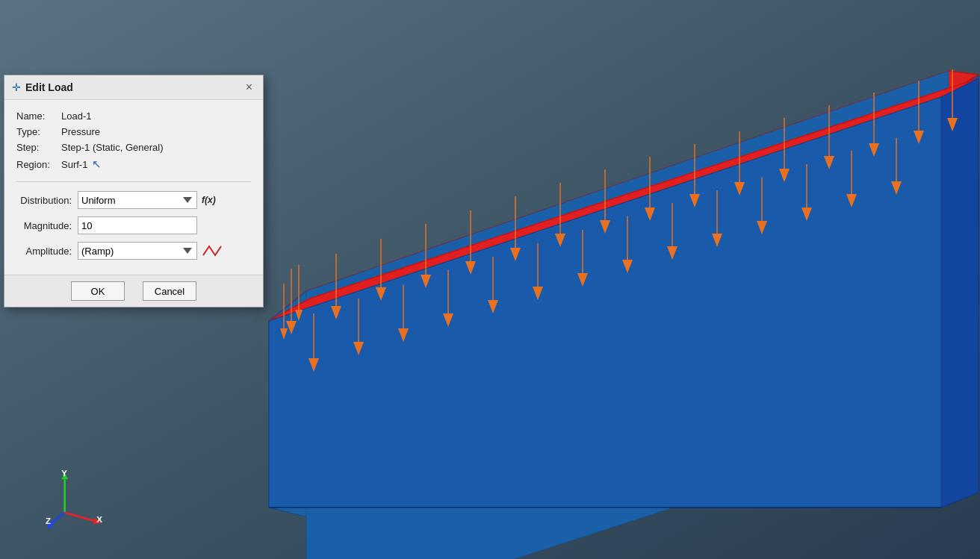 The width and height of the screenshot is (980, 559). I want to click on dialog-titlebar: ✛ Edit Load ×, so click(134, 88).